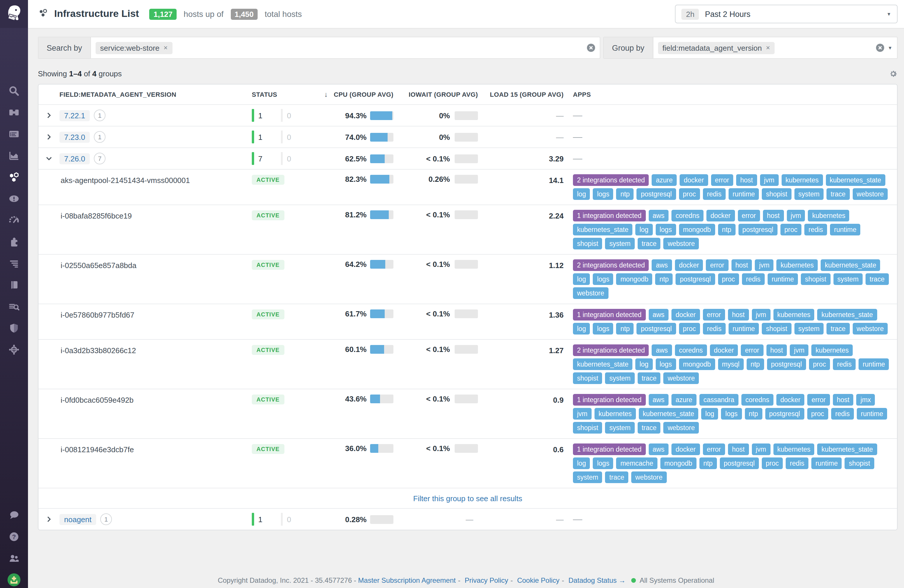  What do you see at coordinates (664, 180) in the screenshot?
I see `app-tag: azure` at bounding box center [664, 180].